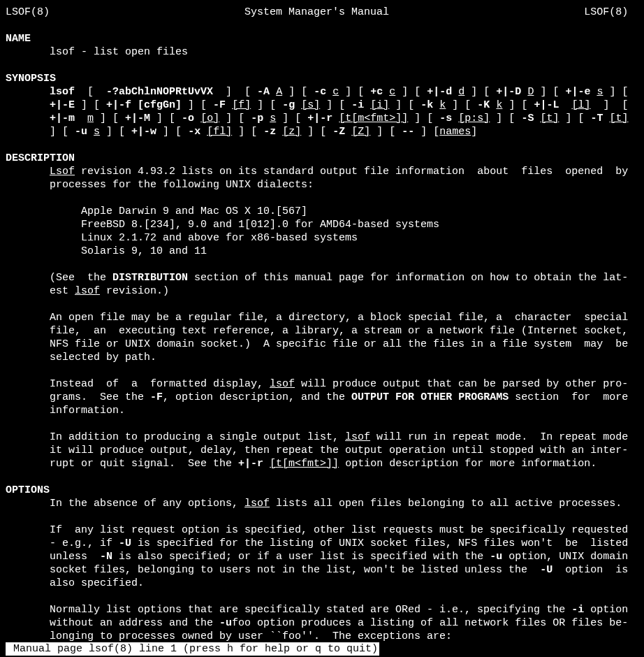 This screenshot has height=657, width=644. Describe the element at coordinates (41, 158) in the screenshot. I see `section-description-heading: DESCRIPTION` at that location.